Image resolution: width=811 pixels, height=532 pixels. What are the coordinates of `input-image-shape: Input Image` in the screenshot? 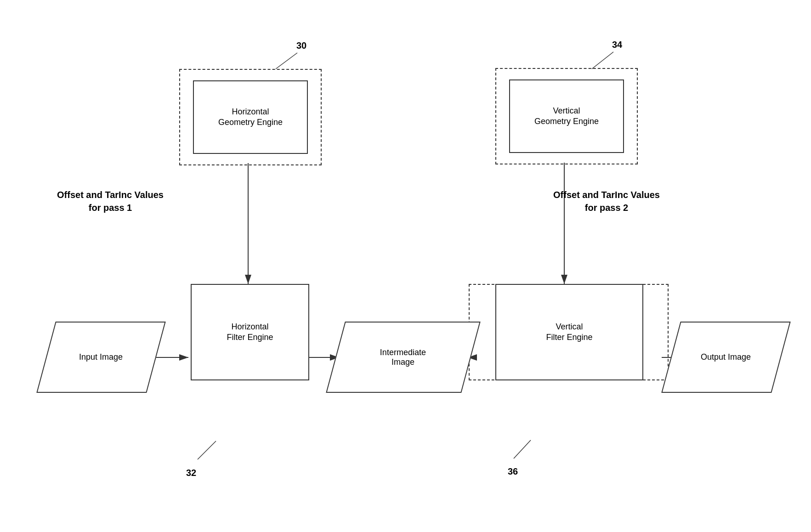 It's located at (101, 357).